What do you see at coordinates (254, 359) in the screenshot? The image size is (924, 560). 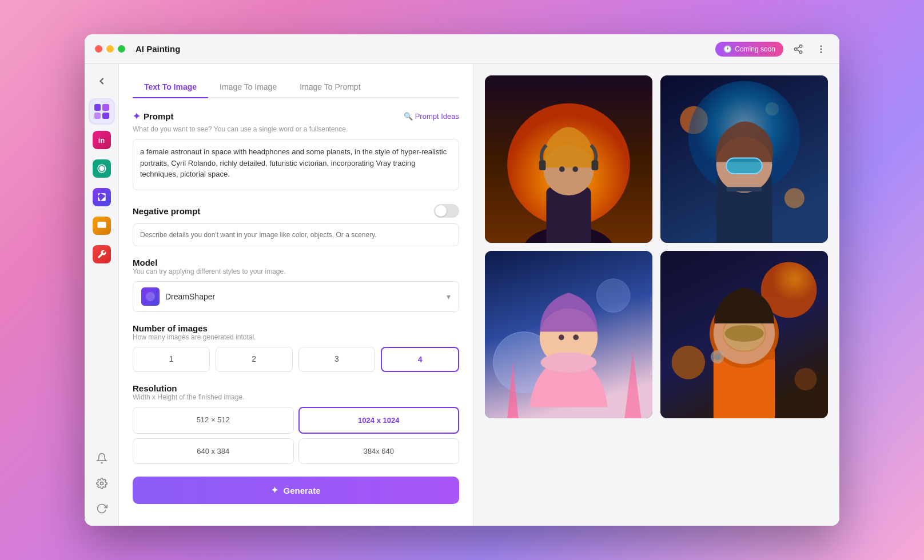 I see `num-btn-2: 2` at bounding box center [254, 359].